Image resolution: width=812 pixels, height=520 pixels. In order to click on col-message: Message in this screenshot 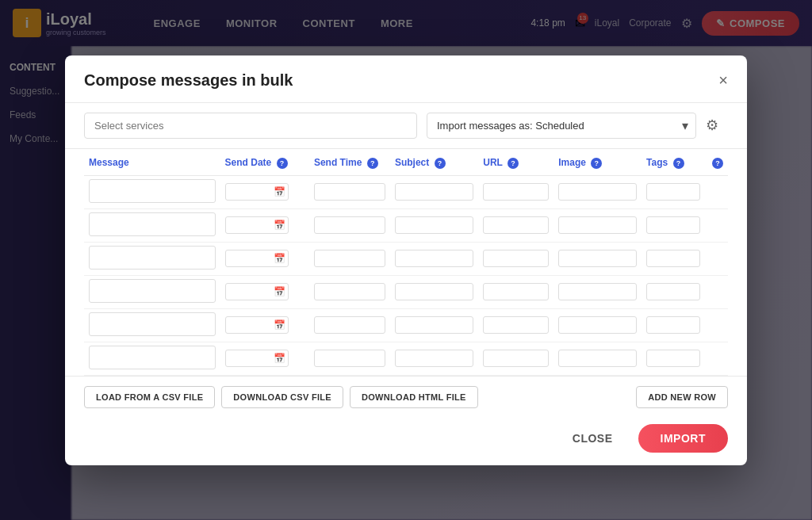, I will do `click(152, 162)`.